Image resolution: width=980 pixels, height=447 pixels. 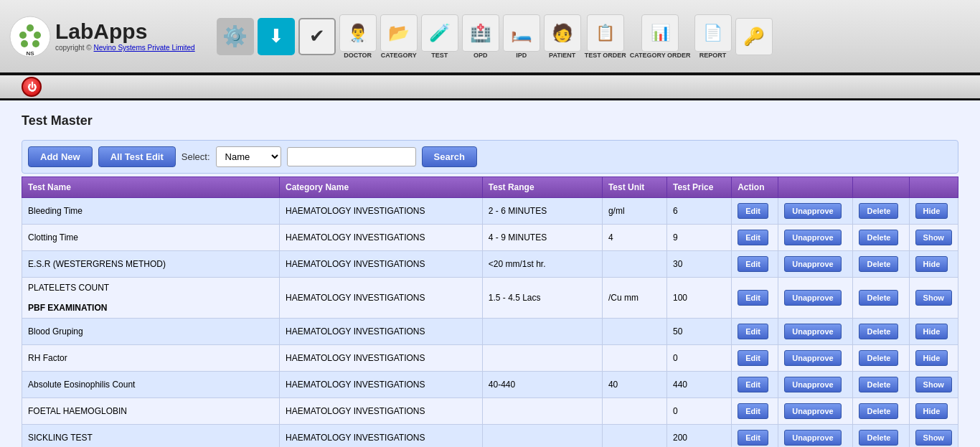 What do you see at coordinates (276, 37) in the screenshot?
I see `download-icon: ⬇` at bounding box center [276, 37].